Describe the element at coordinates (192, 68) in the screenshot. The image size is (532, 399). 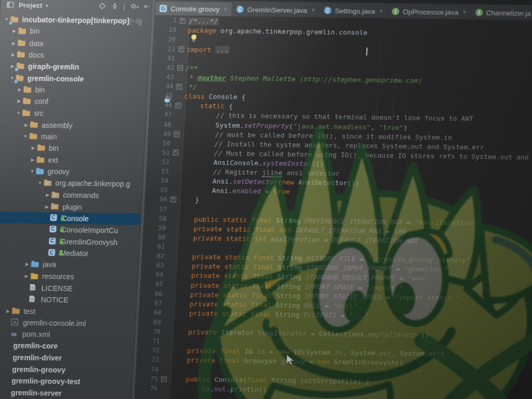
I see `code-text: /**` at that location.